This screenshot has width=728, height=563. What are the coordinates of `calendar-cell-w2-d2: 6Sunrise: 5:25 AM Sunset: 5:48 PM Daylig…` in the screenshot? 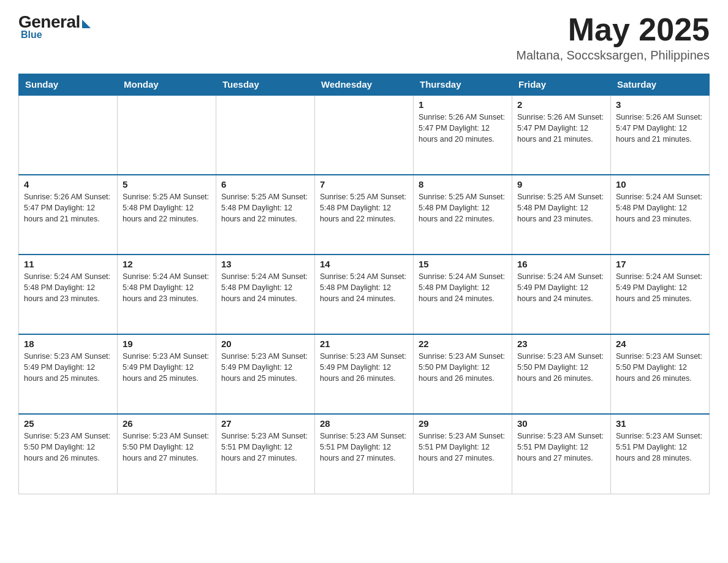 It's located at (266, 215).